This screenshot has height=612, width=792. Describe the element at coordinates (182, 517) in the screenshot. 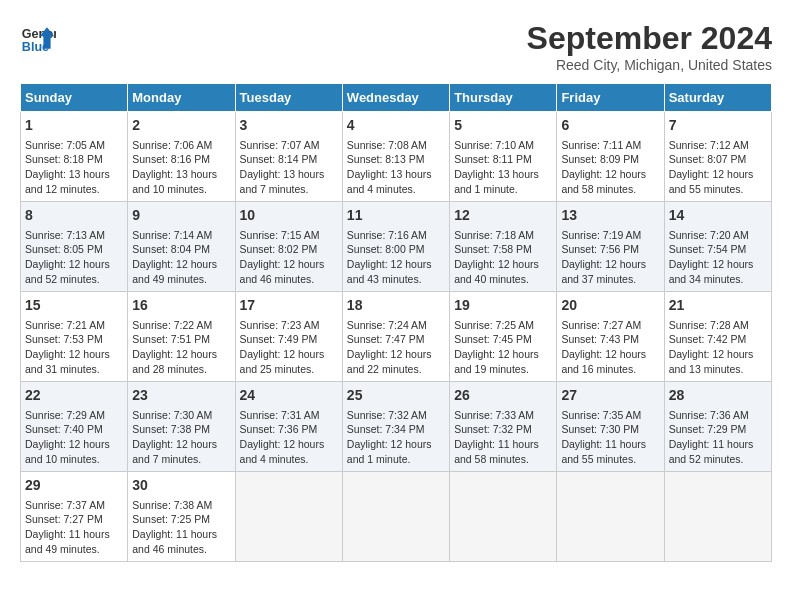

I see `calendar-cell: 30Sunrise: 7:38 AMSunset: 7:25 PMDayligh…` at that location.